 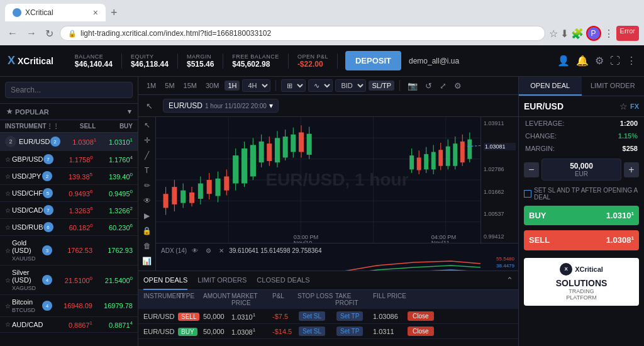 What do you see at coordinates (147, 261) in the screenshot?
I see `indicator-tool: 📊` at bounding box center [147, 261].